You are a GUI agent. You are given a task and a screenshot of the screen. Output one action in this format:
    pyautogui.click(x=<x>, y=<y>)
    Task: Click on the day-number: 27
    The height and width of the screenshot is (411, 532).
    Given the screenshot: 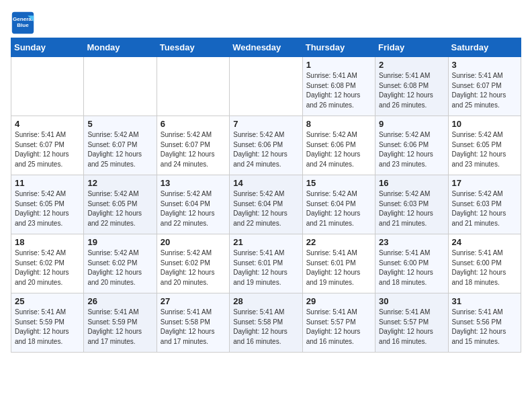 What is the action you would take?
    pyautogui.click(x=193, y=301)
    